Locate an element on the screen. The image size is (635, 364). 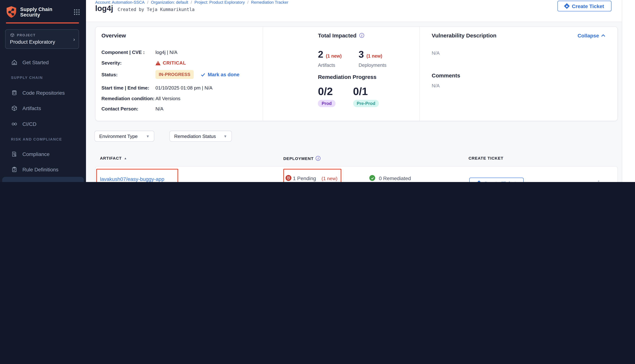
comments-title: Comments is located at coordinates (446, 76).